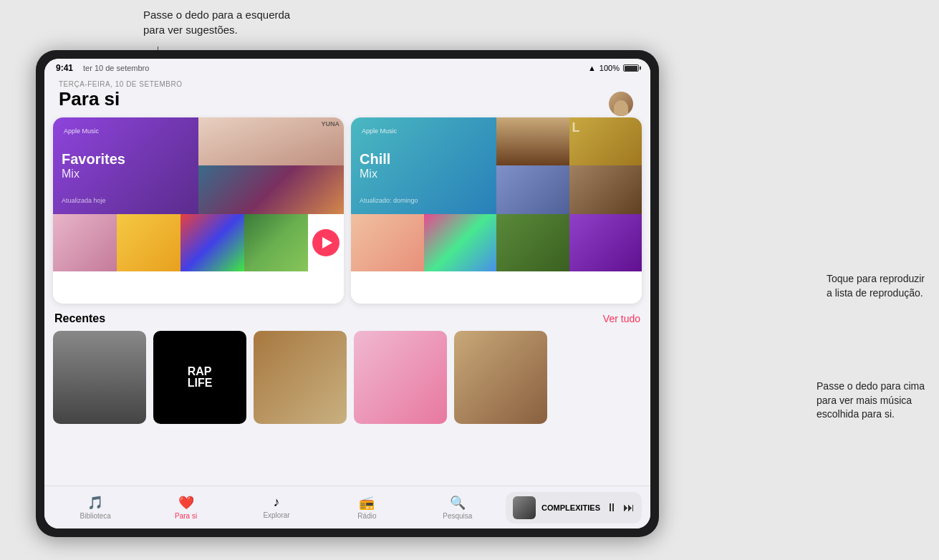 The width and height of the screenshot is (939, 560). What do you see at coordinates (606, 243) in the screenshot?
I see `album-purple` at bounding box center [606, 243].